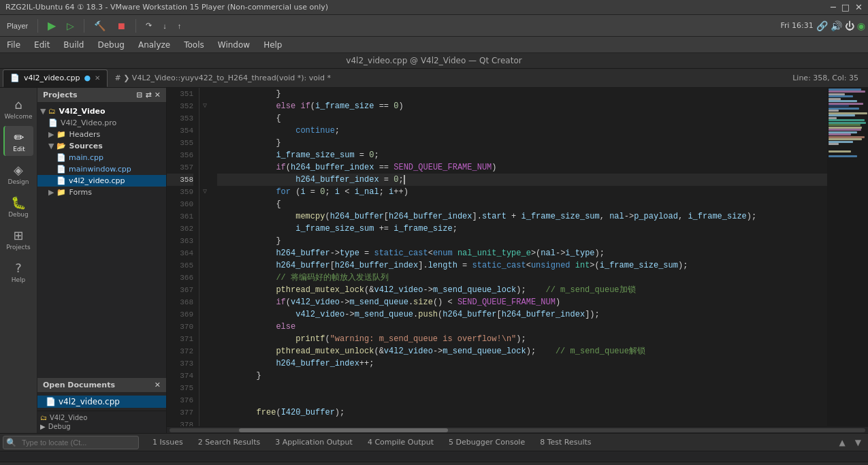 The image size is (868, 465). Describe the element at coordinates (400, 443) in the screenshot. I see `bottom-tab-compile: 4 Compile Output` at that location.